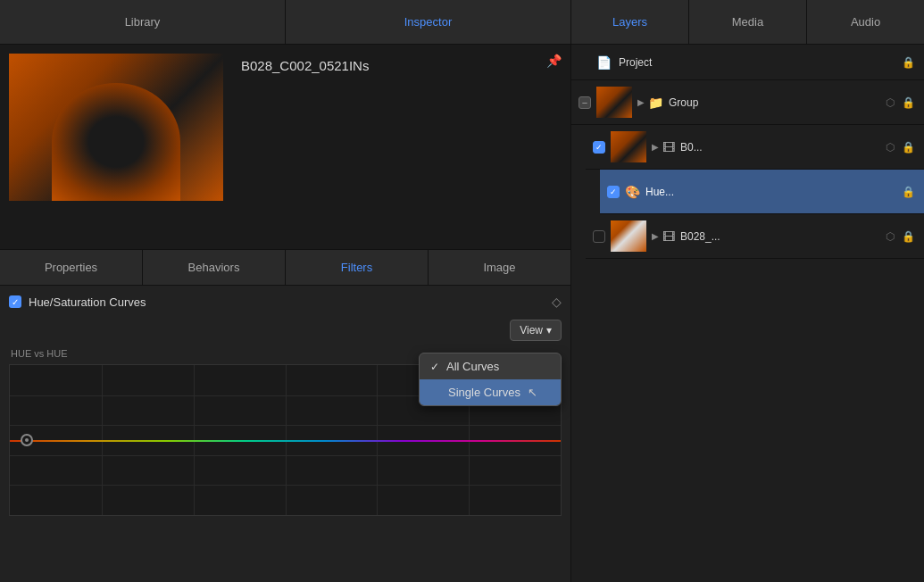  Describe the element at coordinates (490, 366) in the screenshot. I see `dropdown-item-all-curves: ✓ All Curves` at that location.